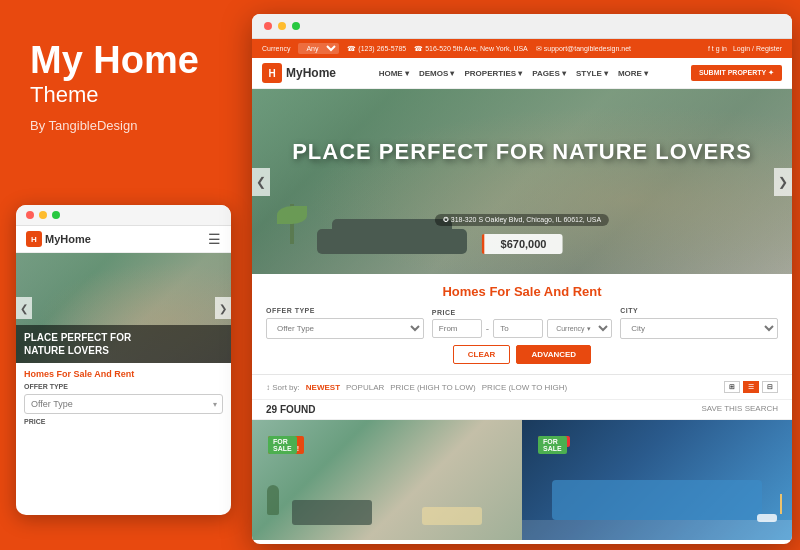 The image size is (800, 550). I want to click on mobile-navbar: H MyHome ☰, so click(124, 240).